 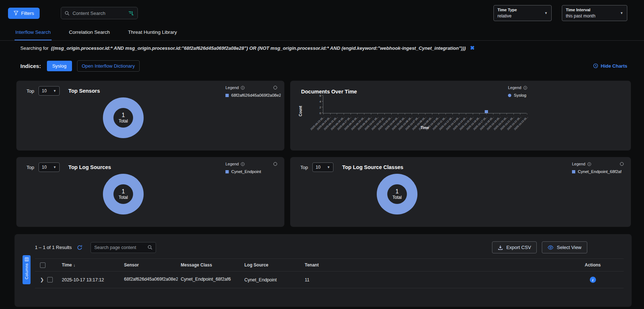 What do you see at coordinates (152, 33) in the screenshot?
I see `tab-threat-hunting-library: Threat Hunting Library` at bounding box center [152, 33].